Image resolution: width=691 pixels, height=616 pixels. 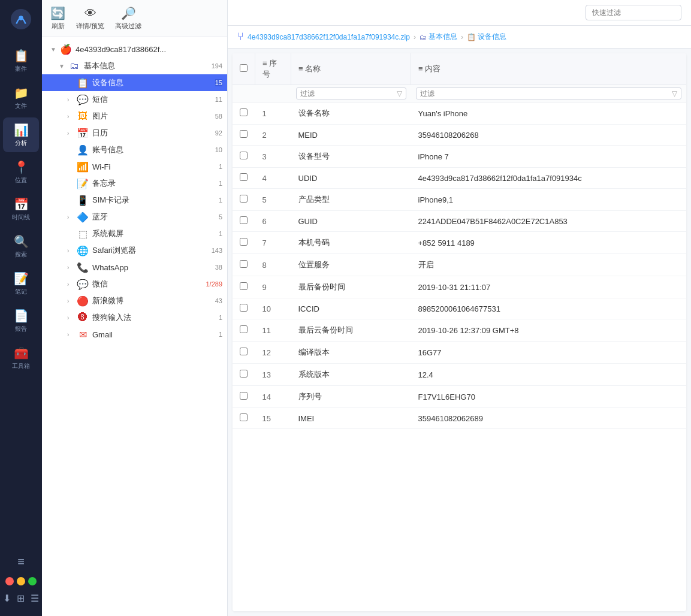 I want to click on advanced-filter-button: 🔎 高级过滤, so click(x=128, y=18).